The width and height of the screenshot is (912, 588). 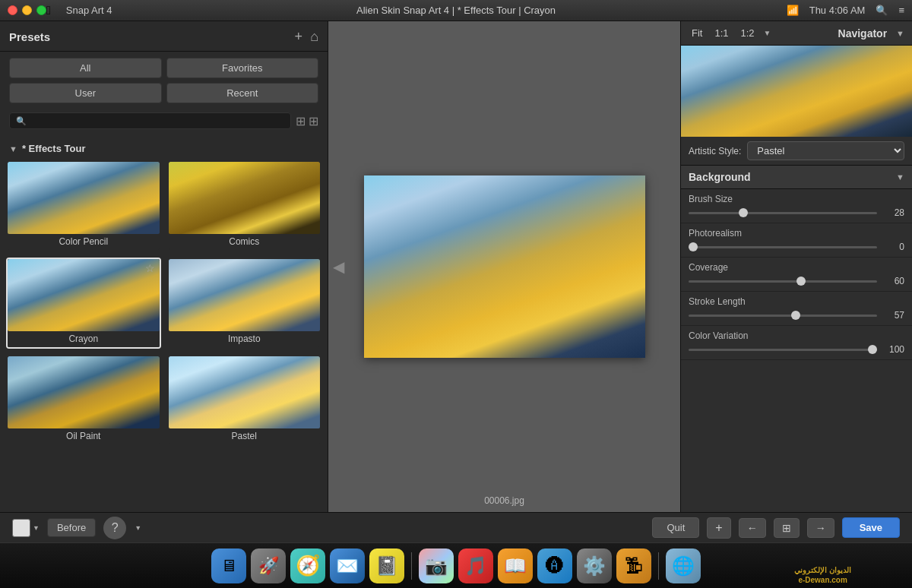 I want to click on dock-item-mail: ✉️, so click(x=347, y=566).